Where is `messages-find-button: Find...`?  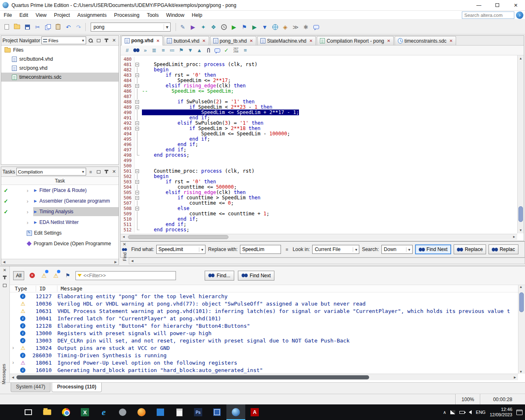 messages-find-button: Find... is located at coordinates (219, 276).